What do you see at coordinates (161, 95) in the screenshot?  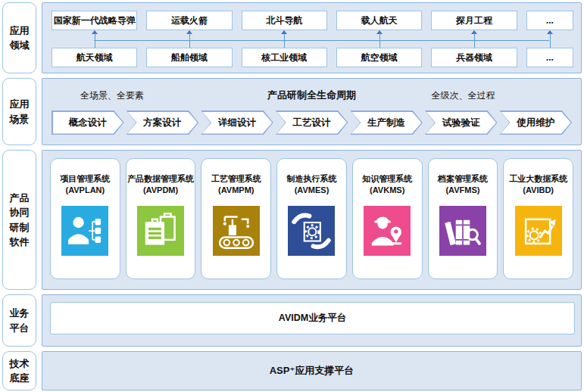 I see `scenario-left-note: 全场景、全要素` at bounding box center [161, 95].